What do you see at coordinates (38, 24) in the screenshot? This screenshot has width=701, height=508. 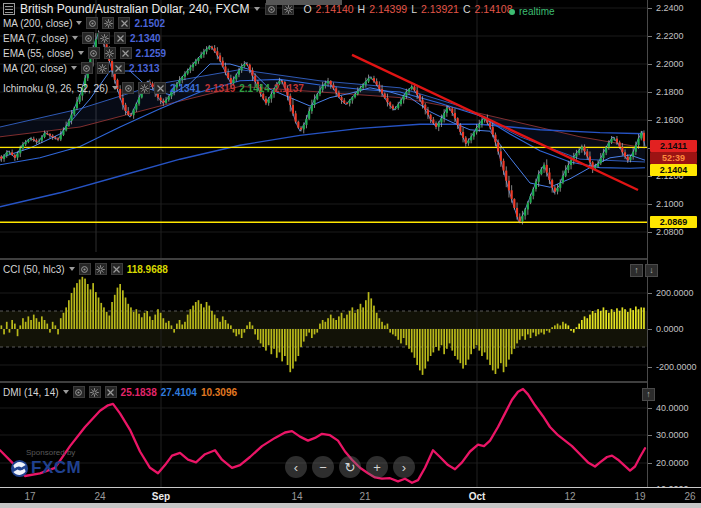 I see `indicator-legend-title: MA (200, close)` at bounding box center [38, 24].